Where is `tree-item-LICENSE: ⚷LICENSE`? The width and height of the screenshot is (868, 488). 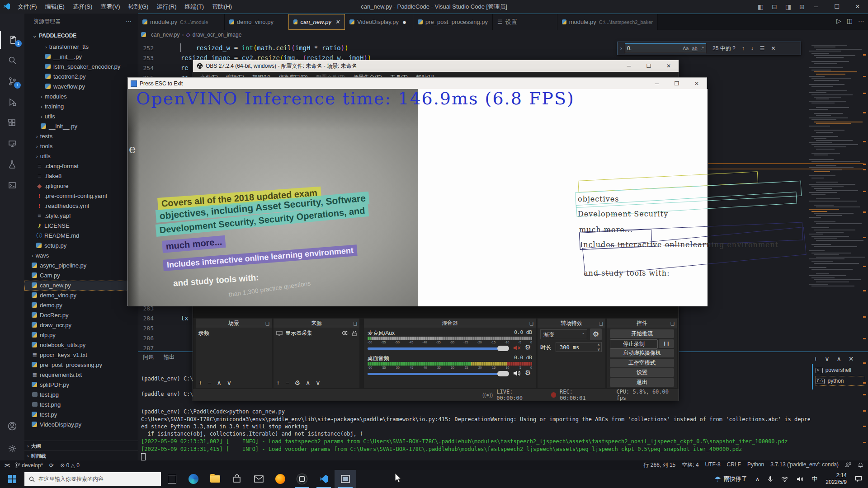
tree-item-LICENSE: ⚷LICENSE is located at coordinates (81, 226).